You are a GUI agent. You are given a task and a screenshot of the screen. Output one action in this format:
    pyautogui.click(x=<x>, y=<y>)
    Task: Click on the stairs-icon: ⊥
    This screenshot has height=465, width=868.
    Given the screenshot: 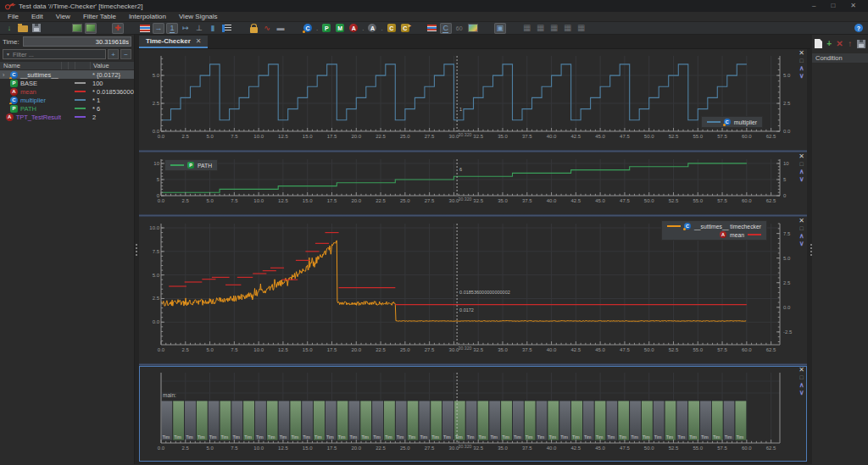 What is the action you would take?
    pyautogui.click(x=199, y=29)
    